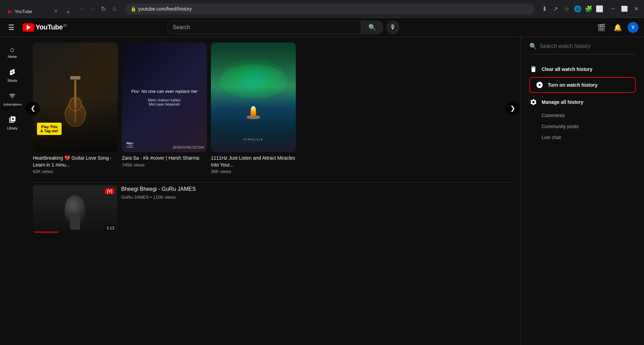  What do you see at coordinates (322, 27) in the screenshot?
I see `youtube-header: ☰ YouTube IN 🔍 🎙 🎬 🔔` at bounding box center [322, 27].